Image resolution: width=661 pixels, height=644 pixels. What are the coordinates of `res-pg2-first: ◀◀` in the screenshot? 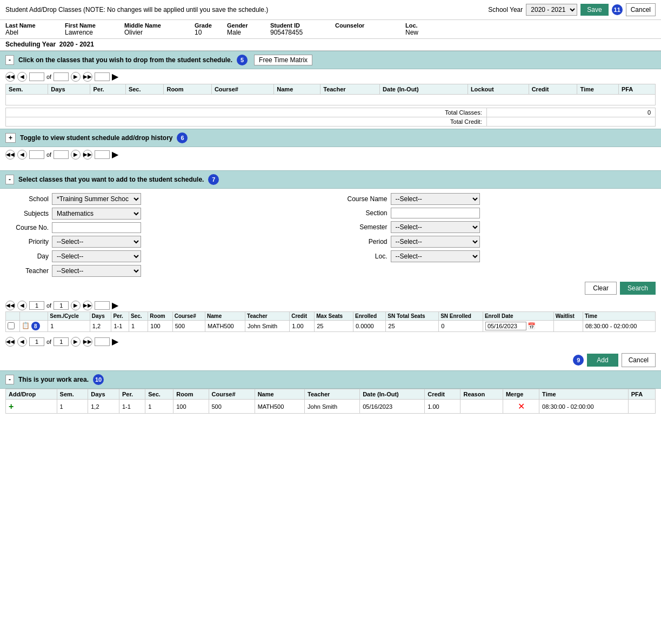 It's located at (10, 342).